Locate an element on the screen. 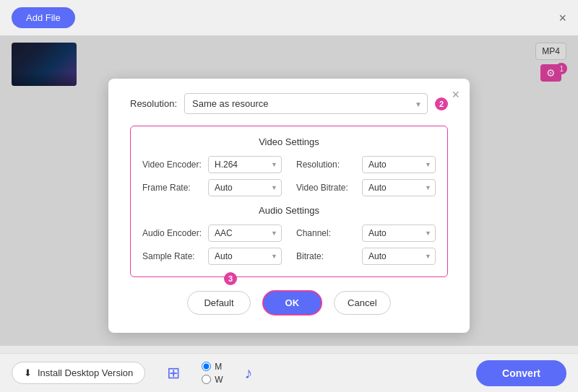 This screenshot has height=392, width=578. sample-rate-row: Sample Rate: Auto 44100 48000 ▼ is located at coordinates (212, 256).